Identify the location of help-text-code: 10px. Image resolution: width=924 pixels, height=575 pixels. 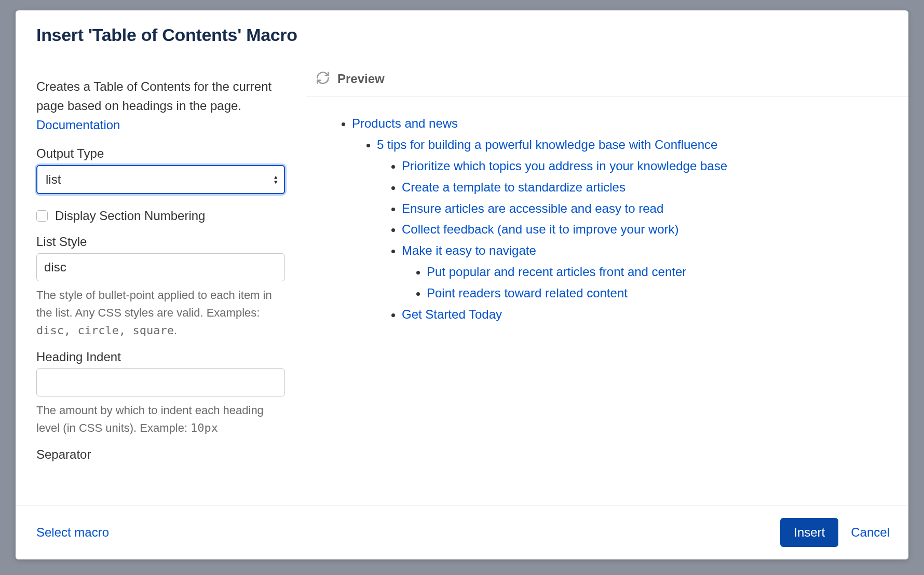
(205, 428).